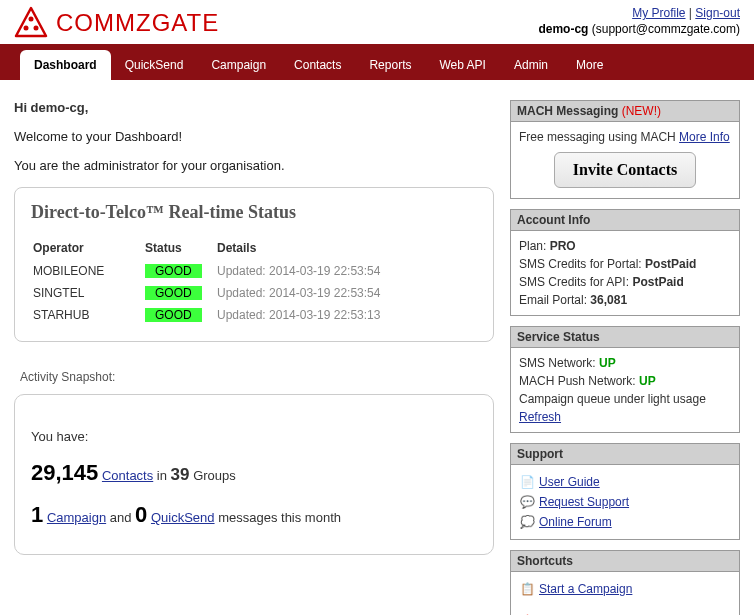  I want to click on groups-count: 39, so click(180, 474).